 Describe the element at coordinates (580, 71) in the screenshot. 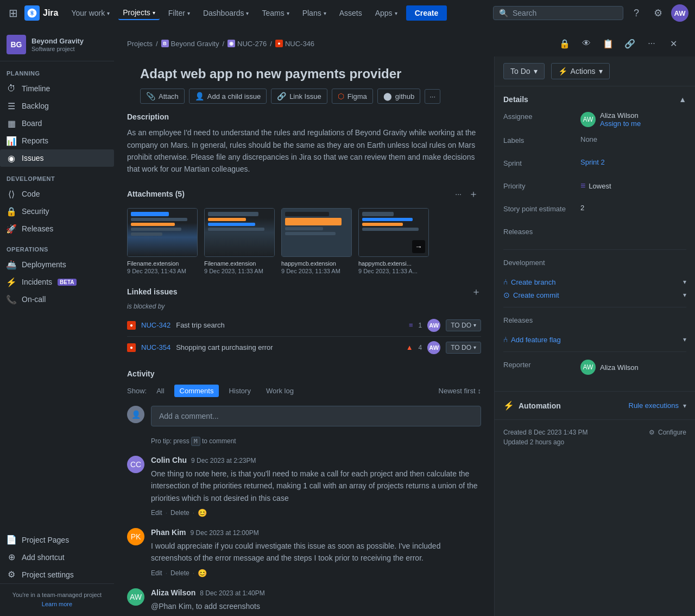

I see `actions-button: ⚡ Actions ▾` at that location.